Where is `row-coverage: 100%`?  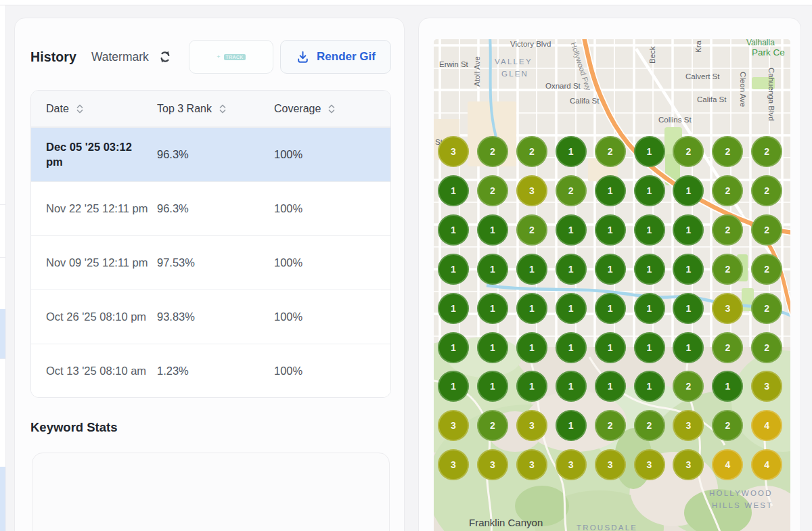 row-coverage: 100% is located at coordinates (332, 208).